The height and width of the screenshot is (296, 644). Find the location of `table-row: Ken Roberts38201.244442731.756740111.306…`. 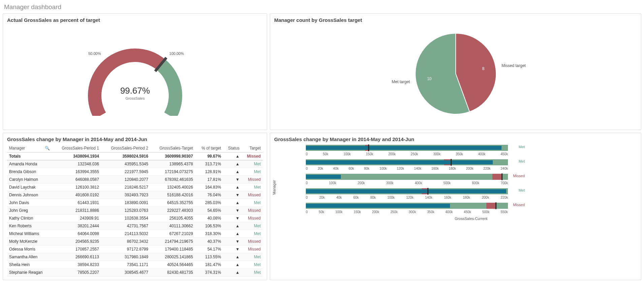

table-row: Ken Roberts38201.244442731.756740111.306… is located at coordinates (135, 226).